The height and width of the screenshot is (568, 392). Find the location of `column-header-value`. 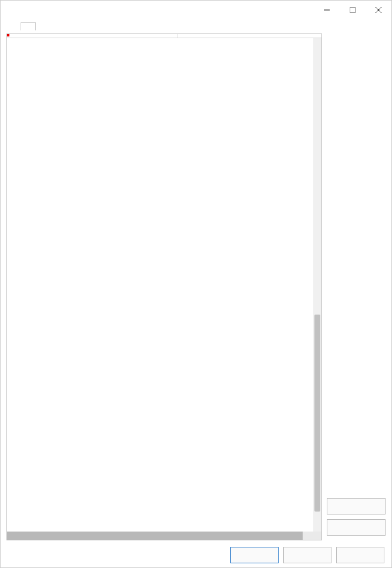

column-header-value is located at coordinates (249, 36).